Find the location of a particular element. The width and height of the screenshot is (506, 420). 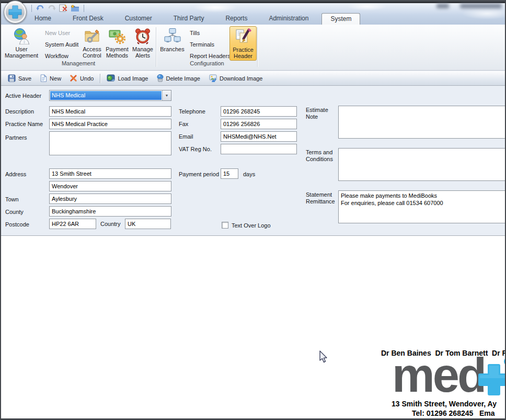

text-over-logo-checkbox is located at coordinates (225, 225).